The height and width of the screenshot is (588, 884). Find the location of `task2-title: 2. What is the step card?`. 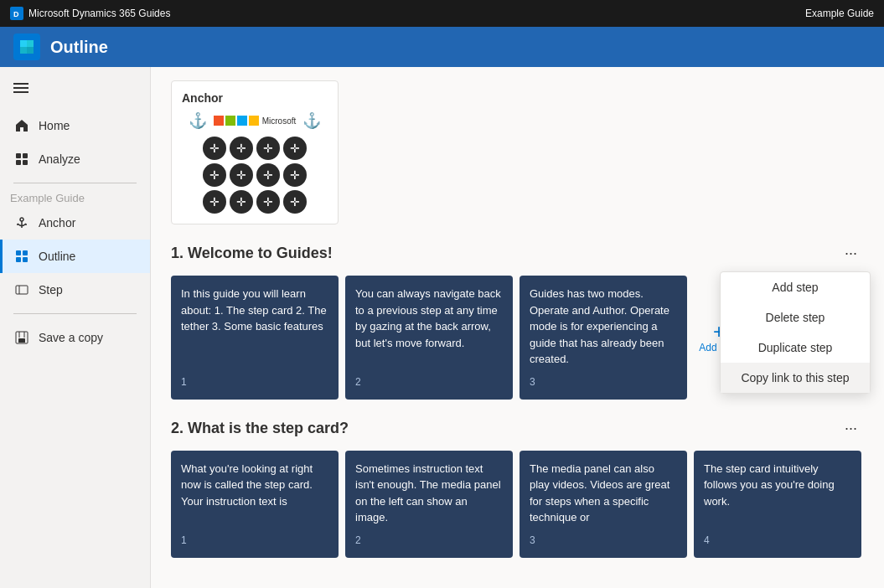

task2-title: 2. What is the step card? is located at coordinates (260, 429).